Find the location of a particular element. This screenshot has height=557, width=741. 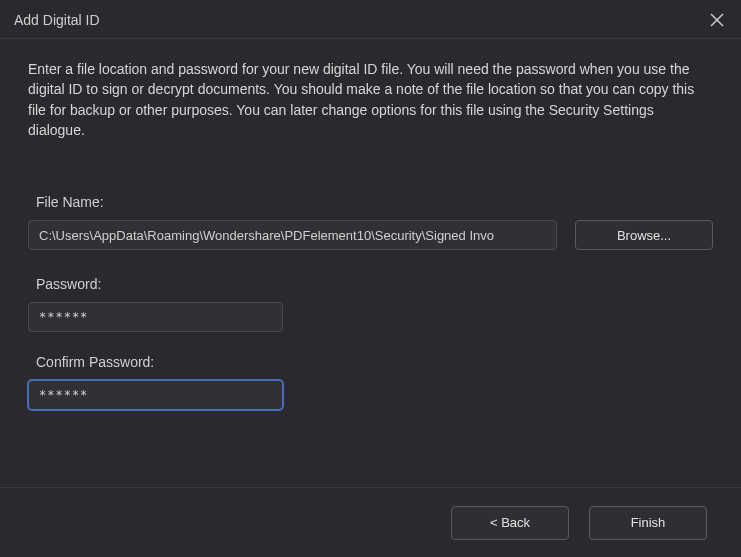

dialog-footer: < Back Finish is located at coordinates (370, 522).